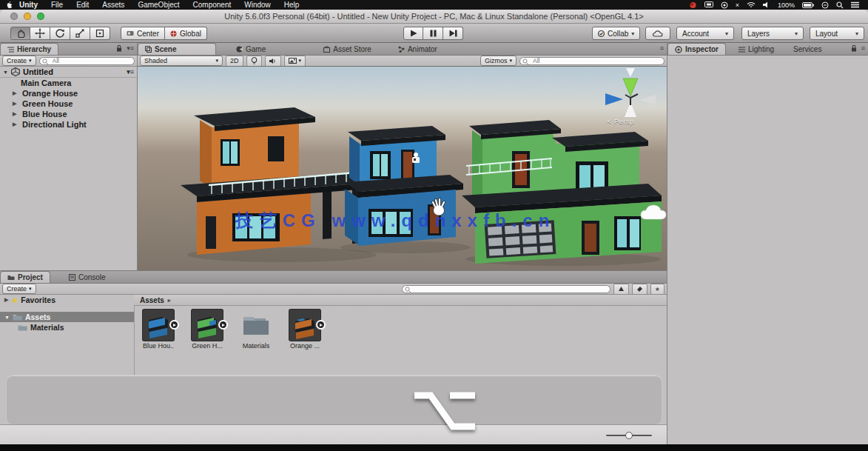  What do you see at coordinates (622, 289) in the screenshot?
I see `search-by-type-button` at bounding box center [622, 289].